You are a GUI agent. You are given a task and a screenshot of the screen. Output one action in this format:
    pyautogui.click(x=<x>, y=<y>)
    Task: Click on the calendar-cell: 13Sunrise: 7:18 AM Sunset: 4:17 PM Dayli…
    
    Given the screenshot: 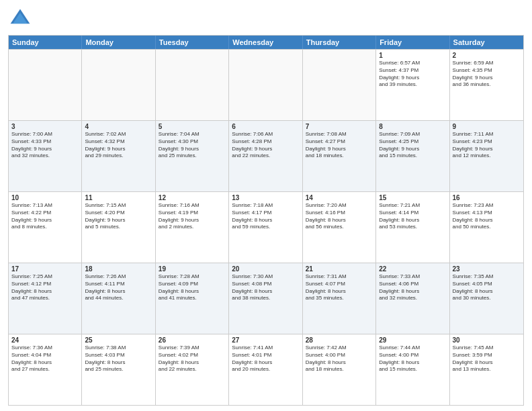 What is the action you would take?
    pyautogui.click(x=266, y=227)
    